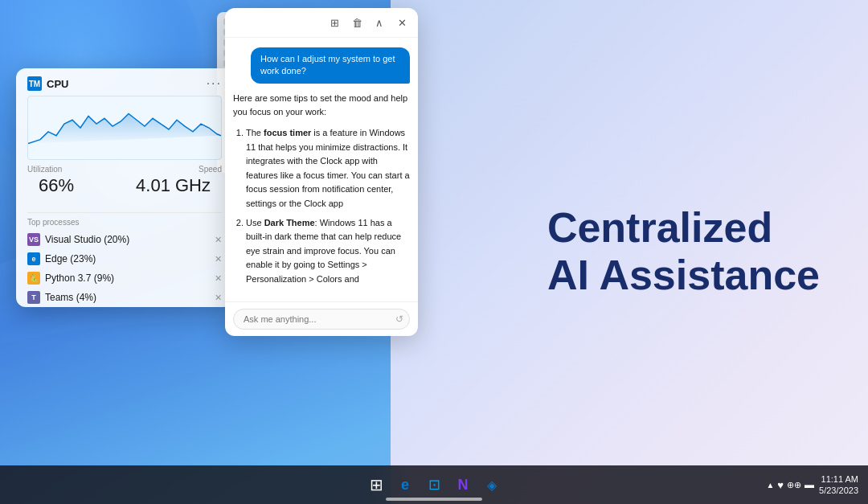 The height and width of the screenshot is (504, 868). What do you see at coordinates (56, 189) in the screenshot?
I see `utilization-value: 66%` at bounding box center [56, 189].